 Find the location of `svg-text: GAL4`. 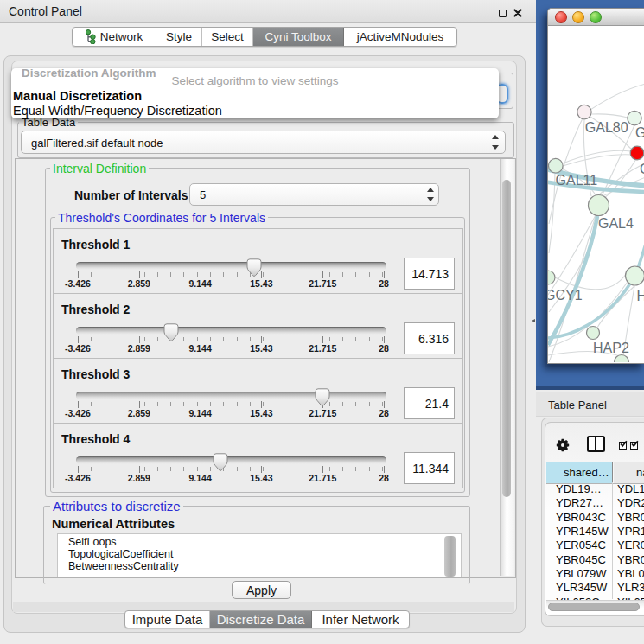

svg-text: GAL4 is located at coordinates (615, 223).